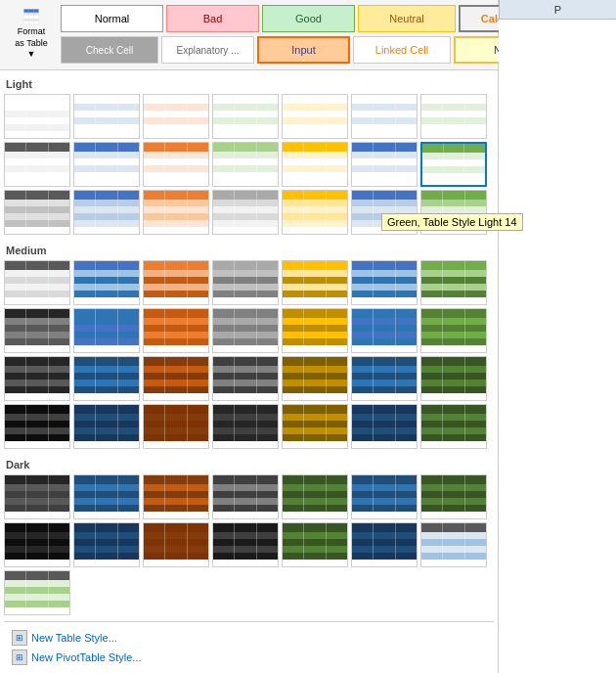 The height and width of the screenshot is (673, 616). What do you see at coordinates (110, 50) in the screenshot?
I see `style-check-button: Check Cell` at bounding box center [110, 50].